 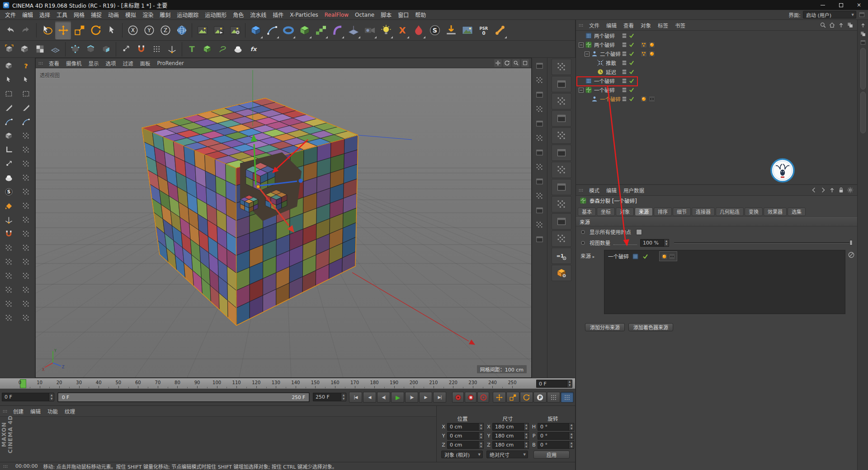 I want to click on viewport-nav-tool, so click(x=9, y=66).